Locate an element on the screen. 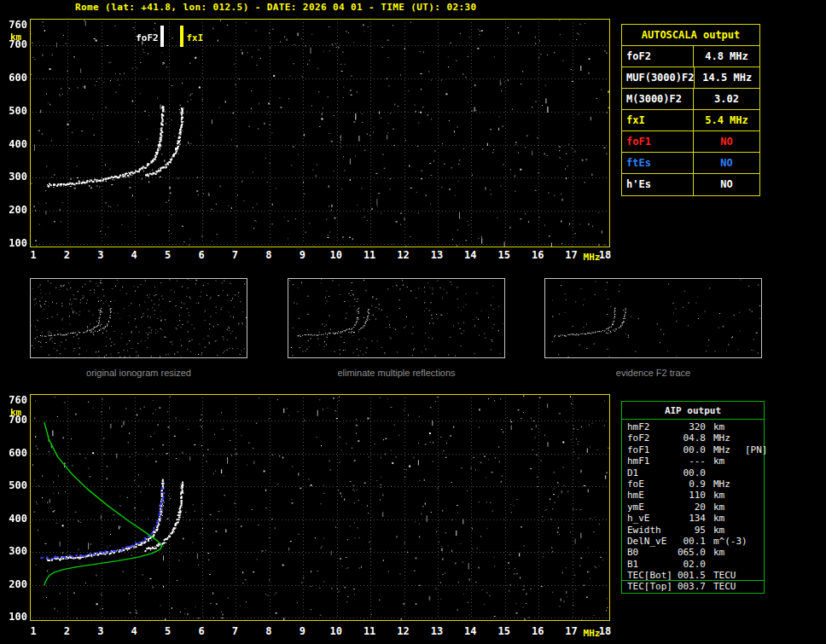 The image size is (826, 644). autoscala-output-table: AUTOSCALA output foF24.8 MHzMUF(3000)F21… is located at coordinates (691, 110).